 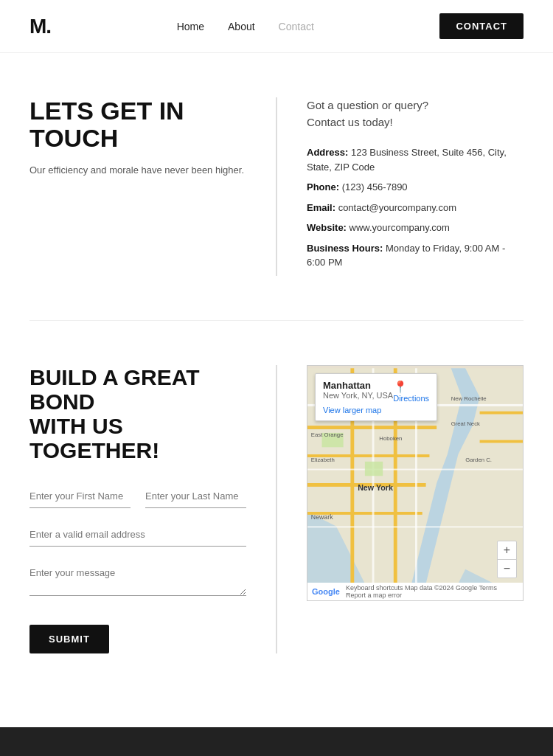 What do you see at coordinates (358, 385) in the screenshot?
I see `map-place-name: Manhattan` at bounding box center [358, 385].